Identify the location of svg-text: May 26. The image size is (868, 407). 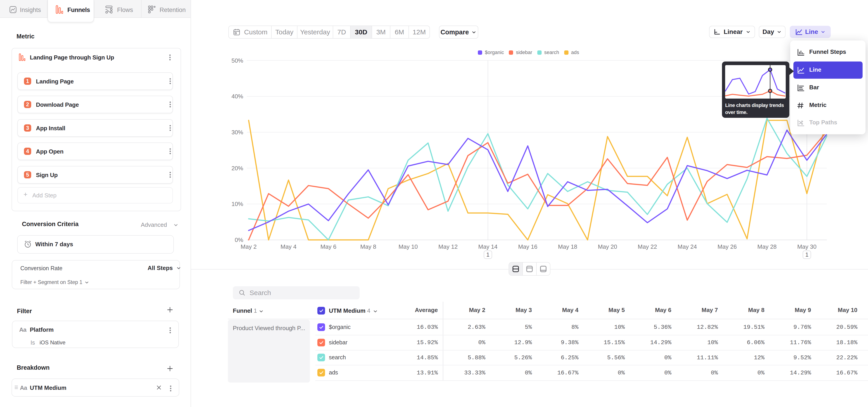
(727, 247).